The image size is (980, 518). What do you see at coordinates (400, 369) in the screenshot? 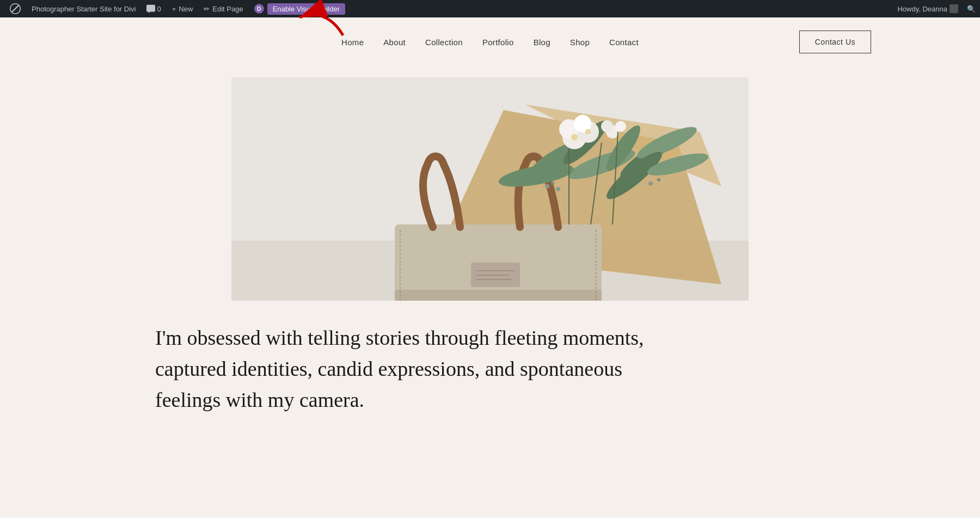
I see `quote-text: I'm obsessed with telling stories throug…` at bounding box center [400, 369].